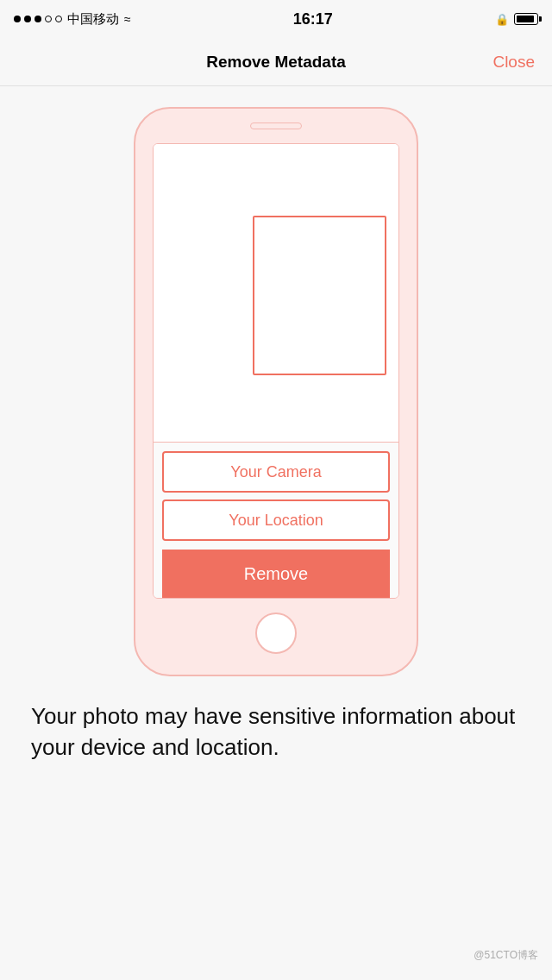  I want to click on close-button: Close, so click(514, 62).